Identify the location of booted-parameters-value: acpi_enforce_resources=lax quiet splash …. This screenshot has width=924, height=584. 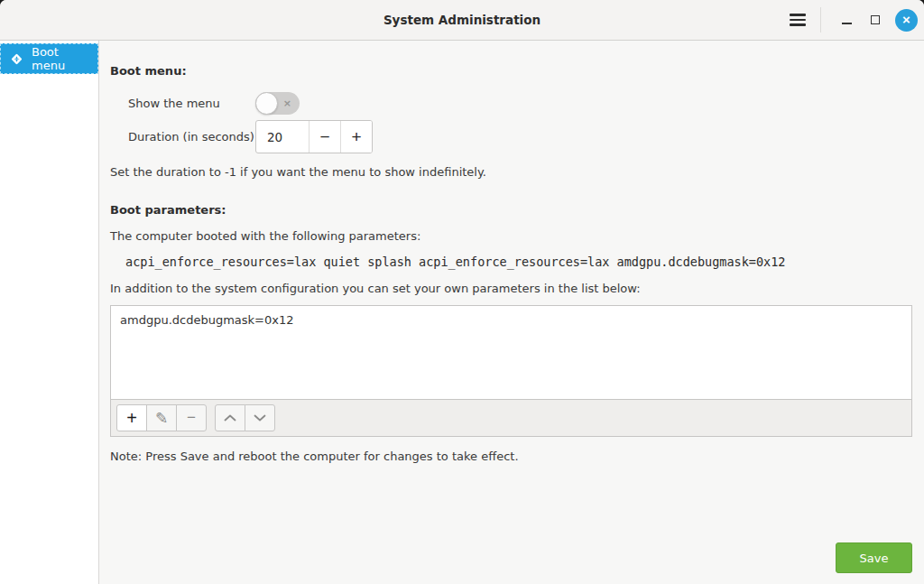
(511, 262).